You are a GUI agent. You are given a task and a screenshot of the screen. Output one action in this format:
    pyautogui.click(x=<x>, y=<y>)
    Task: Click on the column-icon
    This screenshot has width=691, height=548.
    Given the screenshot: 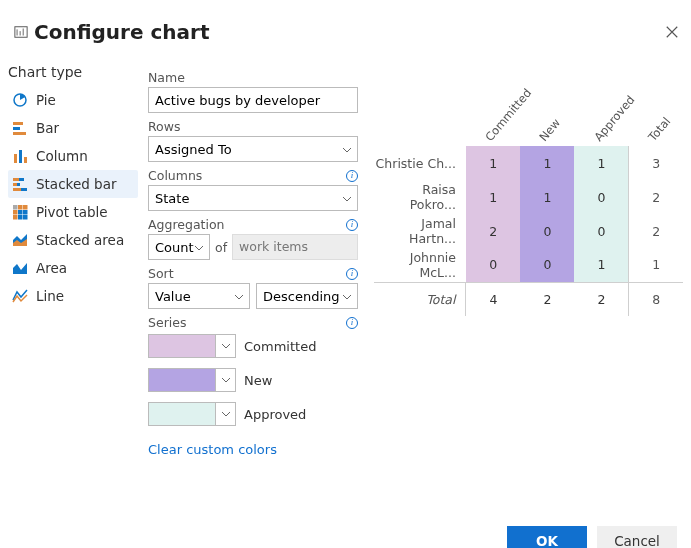 What is the action you would take?
    pyautogui.click(x=20, y=156)
    